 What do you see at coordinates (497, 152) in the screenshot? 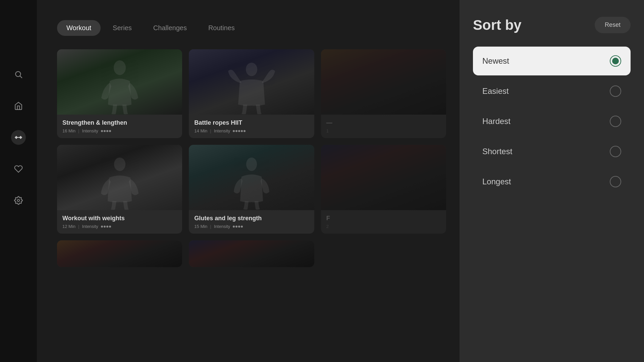
I see `sort-option-label-shortest: Shortest` at bounding box center [497, 152].